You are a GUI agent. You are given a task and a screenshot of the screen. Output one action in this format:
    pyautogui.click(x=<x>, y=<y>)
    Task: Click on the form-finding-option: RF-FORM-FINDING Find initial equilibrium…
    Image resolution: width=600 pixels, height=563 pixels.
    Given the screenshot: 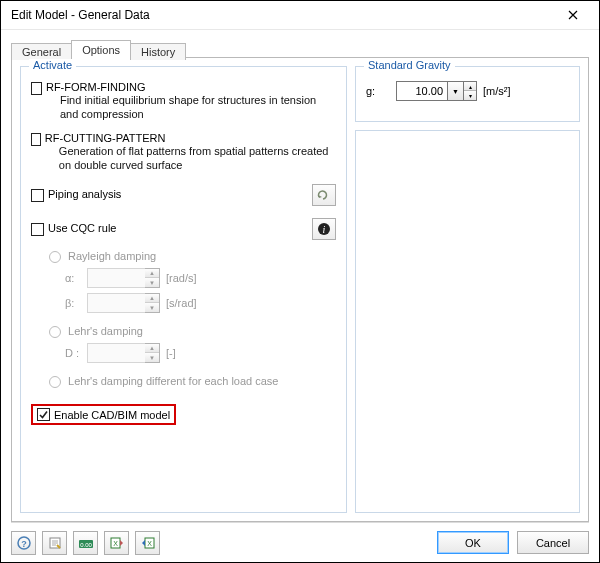 What is the action you would take?
    pyautogui.click(x=184, y=102)
    